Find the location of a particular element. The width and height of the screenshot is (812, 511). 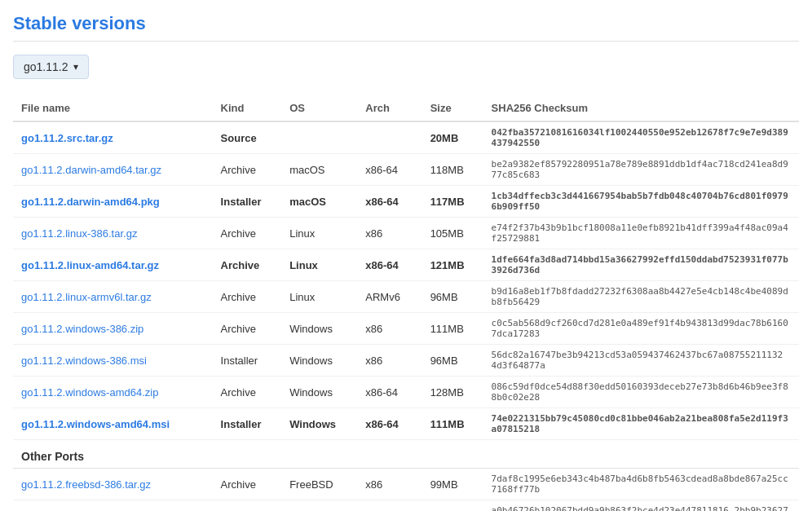

table-row: go1.11.2.freebsd-amd64.tar.gzArchiveFree… is located at coordinates (406, 506).